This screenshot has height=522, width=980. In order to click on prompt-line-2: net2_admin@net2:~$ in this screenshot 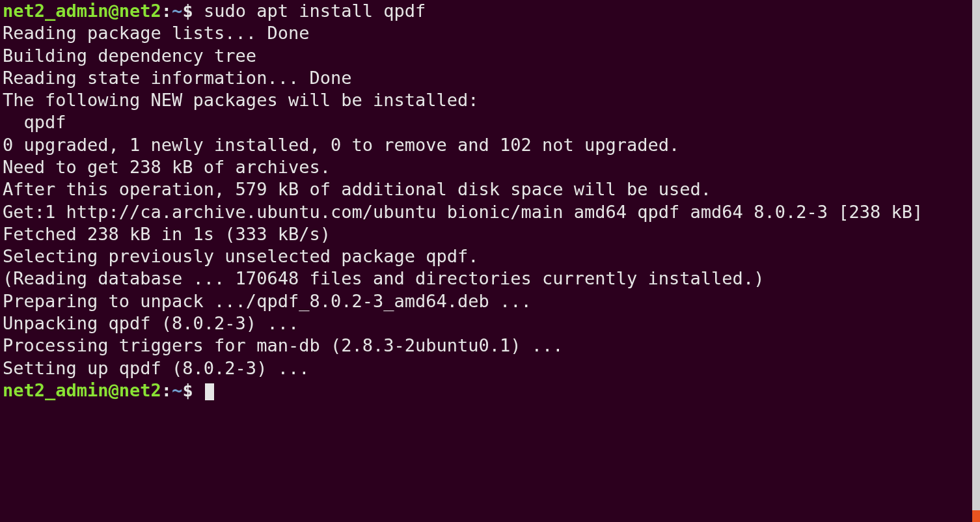, I will do `click(486, 391)`.